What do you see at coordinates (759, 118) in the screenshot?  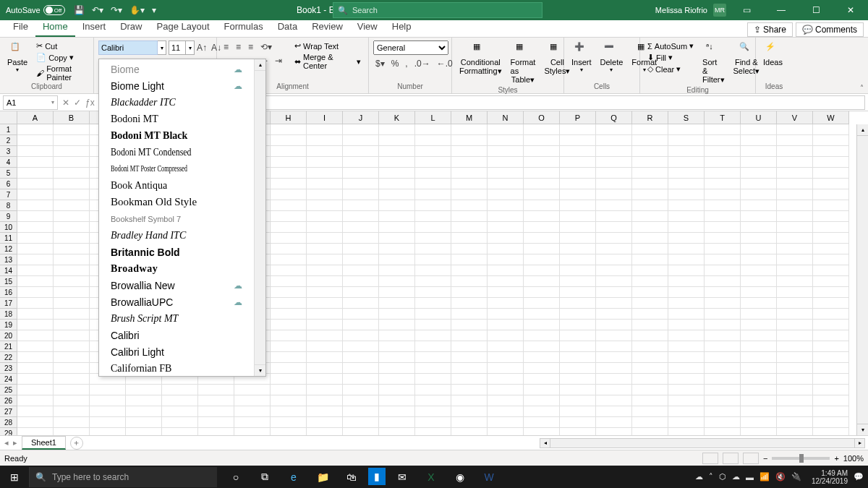 I see `column-header: U` at bounding box center [759, 118].